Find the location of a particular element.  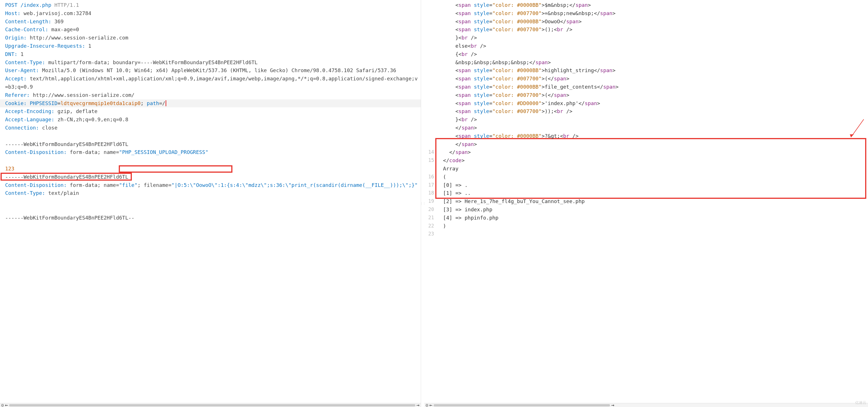

response-line: 14 </span> is located at coordinates (646, 152).